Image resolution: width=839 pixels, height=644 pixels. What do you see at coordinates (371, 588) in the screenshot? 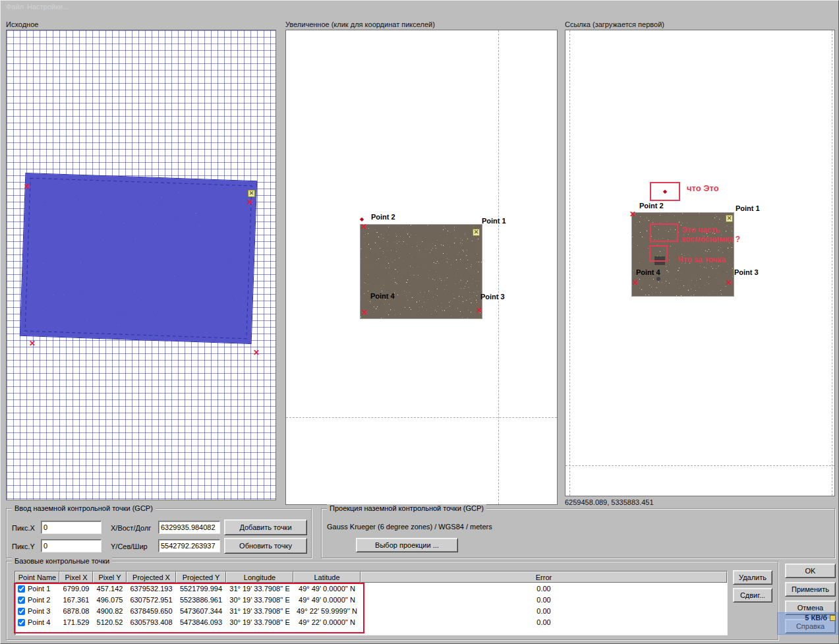
I see `table-row: Point 1 6799.09 457.142 6379532.193 5521…` at bounding box center [371, 588].